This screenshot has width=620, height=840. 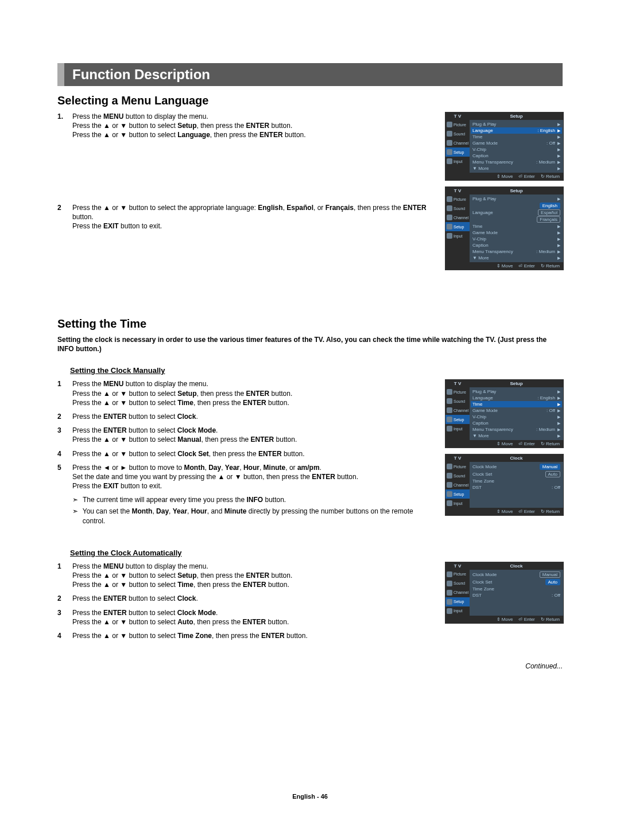 What do you see at coordinates (517, 474) in the screenshot?
I see `osd-menu-row: Clock SetAuto` at bounding box center [517, 474].